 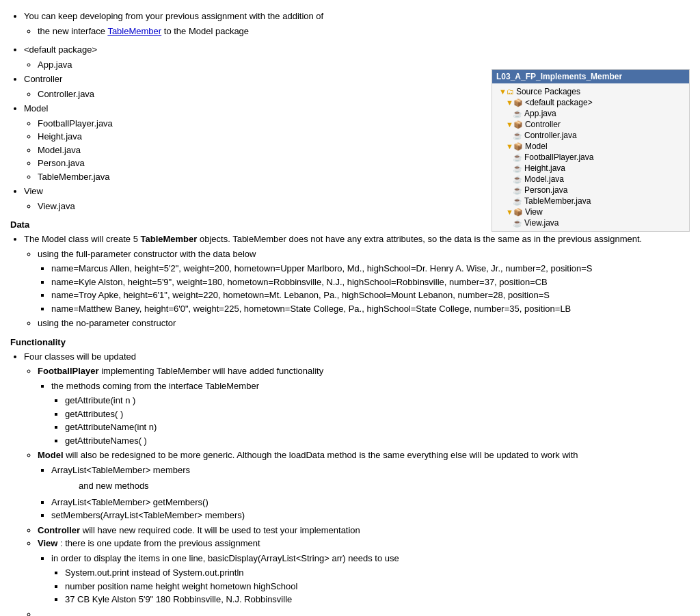 What do you see at coordinates (591, 168) in the screenshot?
I see `tree-height-java: ☕ Height.java` at bounding box center [591, 168].